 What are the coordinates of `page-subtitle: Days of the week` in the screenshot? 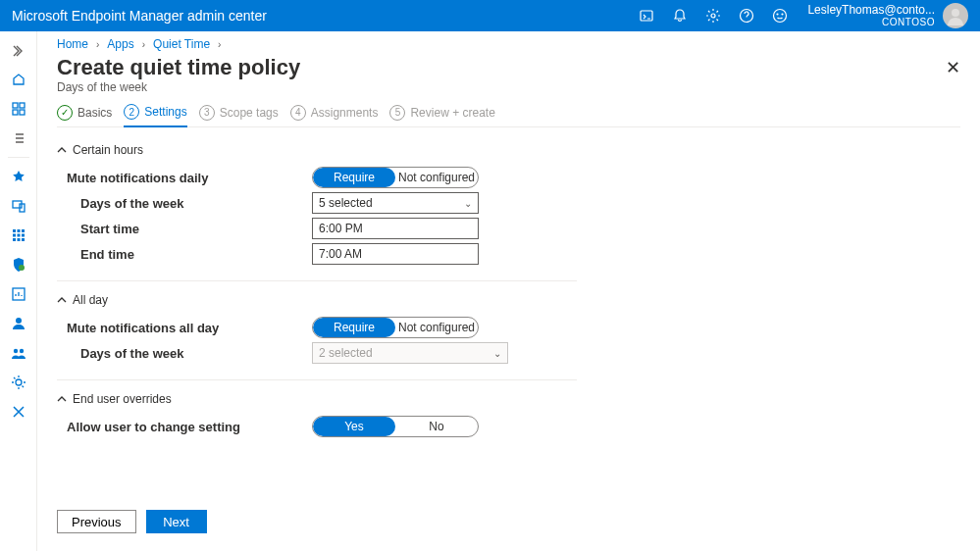 It's located at (508, 87).